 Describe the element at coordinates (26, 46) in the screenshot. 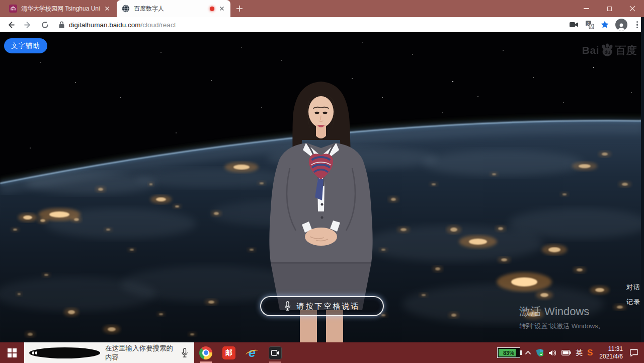

I see `text-assist-button: 文字辅助` at that location.